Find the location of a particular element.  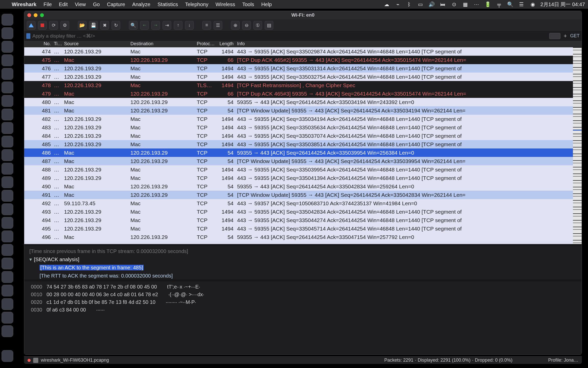

packet-row: 486…Mac120.226.193.29TCP5459355 → 443 [A… is located at coordinates (303, 153).